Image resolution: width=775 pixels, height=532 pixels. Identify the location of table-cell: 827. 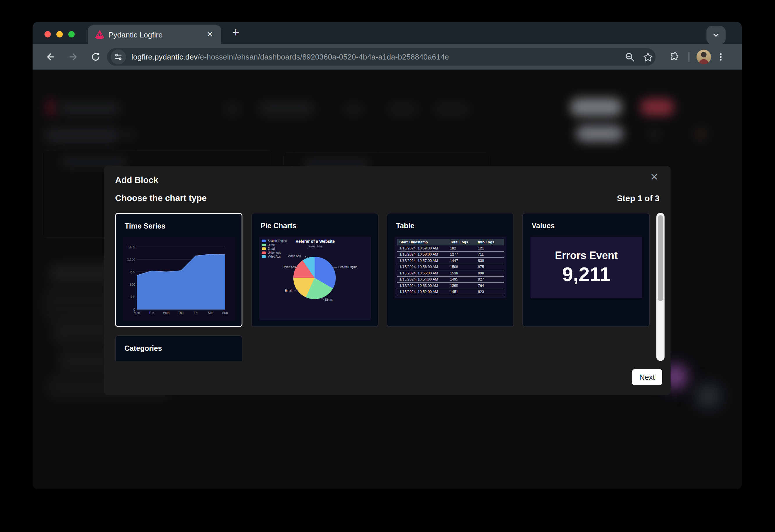
(491, 279).